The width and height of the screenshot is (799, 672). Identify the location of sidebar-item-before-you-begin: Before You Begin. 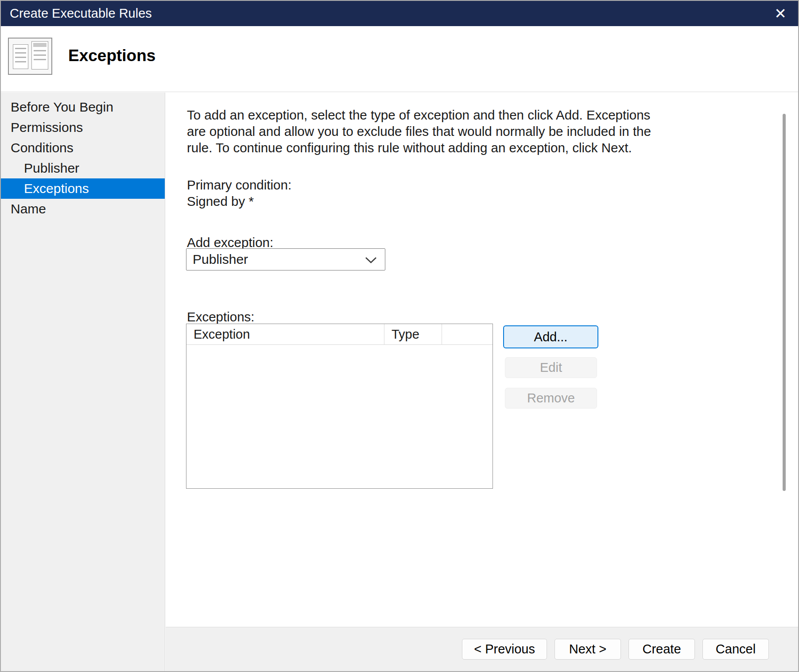
(83, 107).